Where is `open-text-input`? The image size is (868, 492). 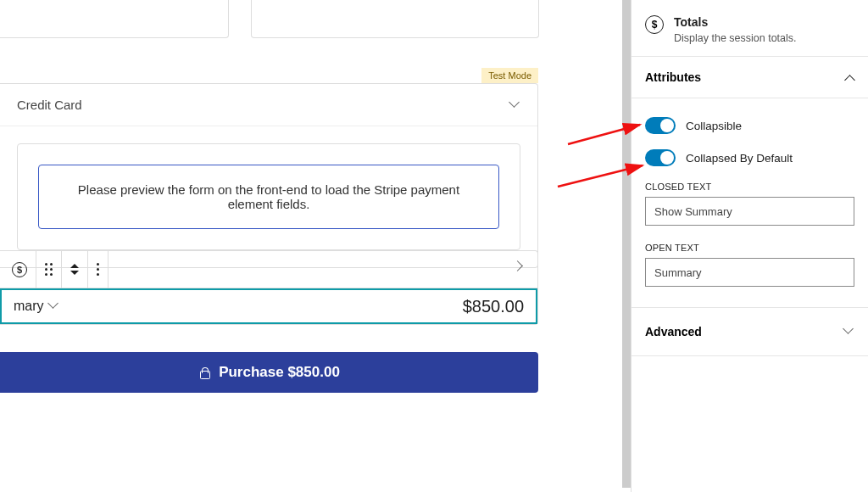 open-text-input is located at coordinates (749, 272).